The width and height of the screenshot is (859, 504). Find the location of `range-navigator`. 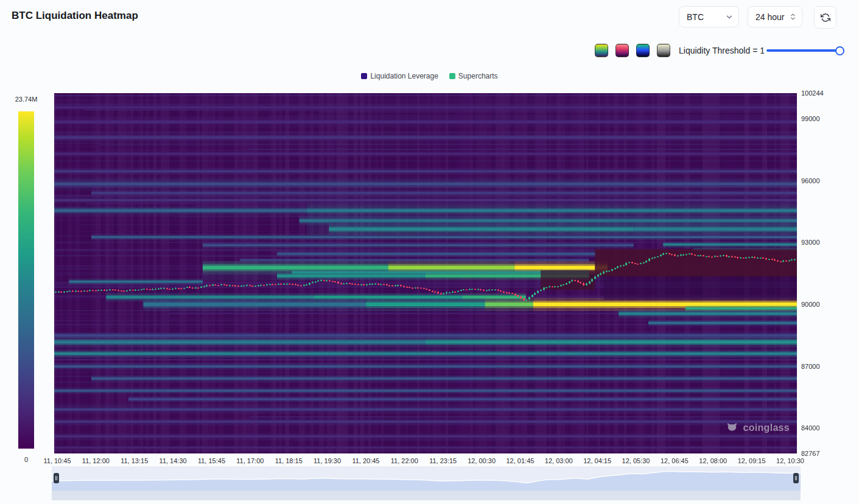

range-navigator is located at coordinates (426, 478).